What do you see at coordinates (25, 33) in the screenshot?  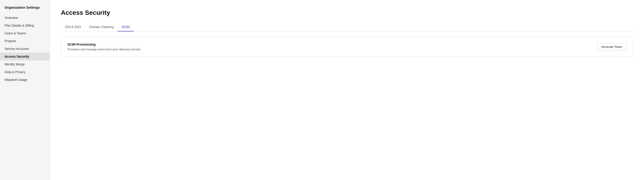 I see `sidebar-item-users-teams: Users & Teams` at bounding box center [25, 33].